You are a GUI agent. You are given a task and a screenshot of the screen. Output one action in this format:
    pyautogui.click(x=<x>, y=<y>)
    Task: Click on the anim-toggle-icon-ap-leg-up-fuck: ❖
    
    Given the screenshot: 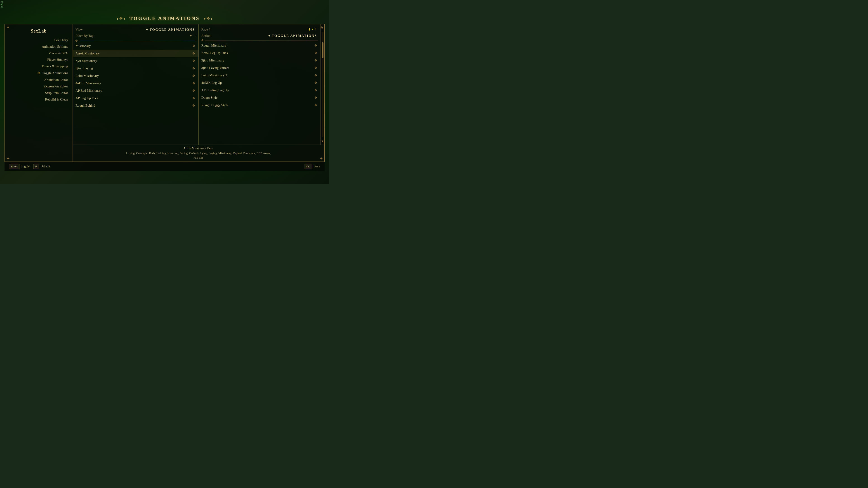 What is the action you would take?
    pyautogui.click(x=194, y=98)
    